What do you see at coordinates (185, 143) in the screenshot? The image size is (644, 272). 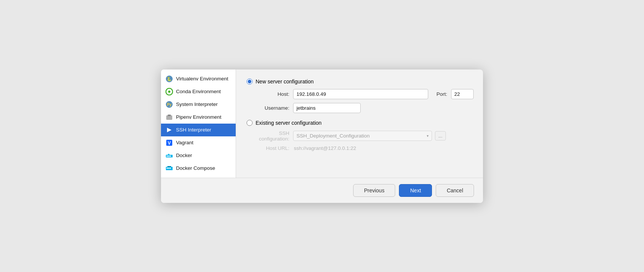 I see `sidebar-item-label: Vagrant` at bounding box center [185, 143].